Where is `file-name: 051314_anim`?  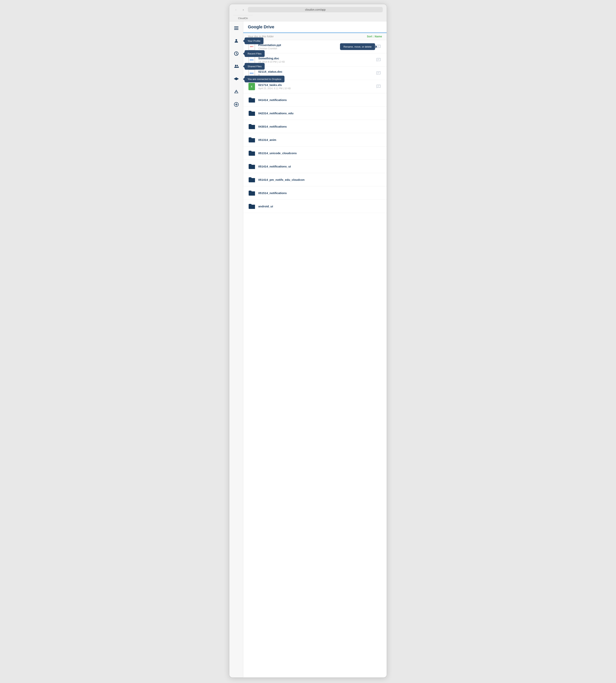 file-name: 051314_anim is located at coordinates (320, 140).